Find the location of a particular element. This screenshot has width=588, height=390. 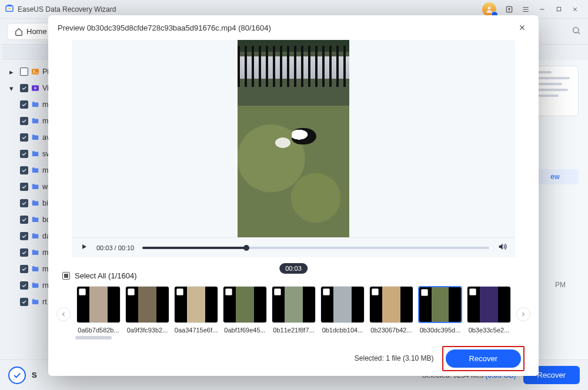

side-preview-card is located at coordinates (555, 91).